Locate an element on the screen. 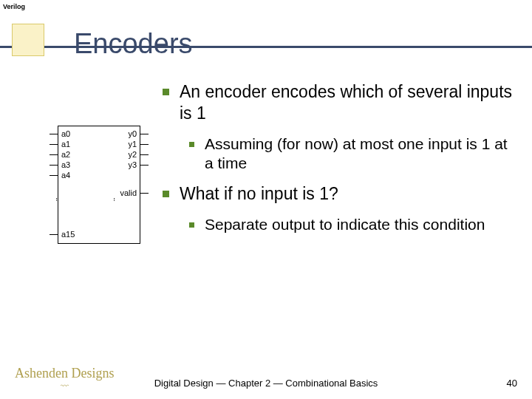 The height and width of the screenshot is (399, 532). bullet-text: What if no input is 1? is located at coordinates (259, 194).